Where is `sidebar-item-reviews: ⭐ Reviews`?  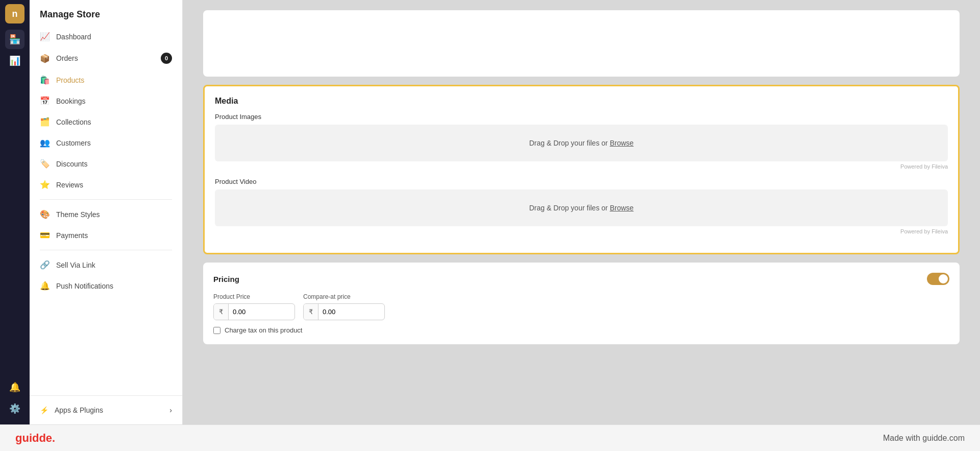 sidebar-item-reviews: ⭐ Reviews is located at coordinates (106, 185).